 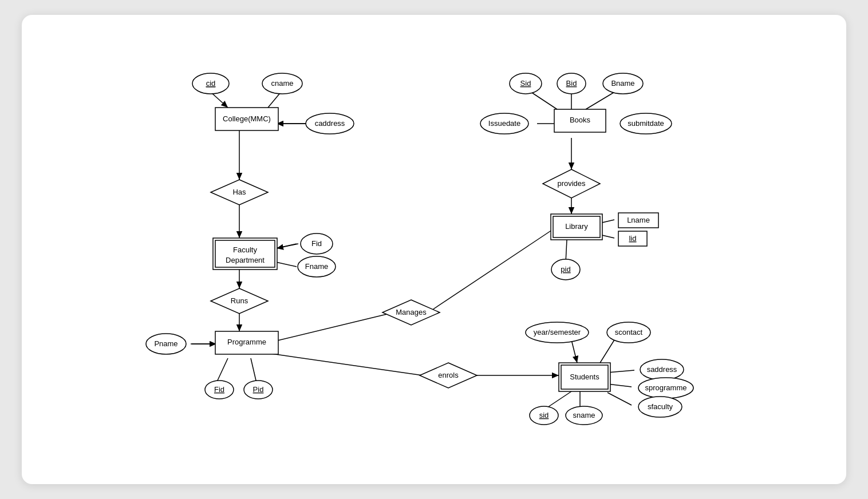 I want to click on attr-pid-label: Pid, so click(x=259, y=389).